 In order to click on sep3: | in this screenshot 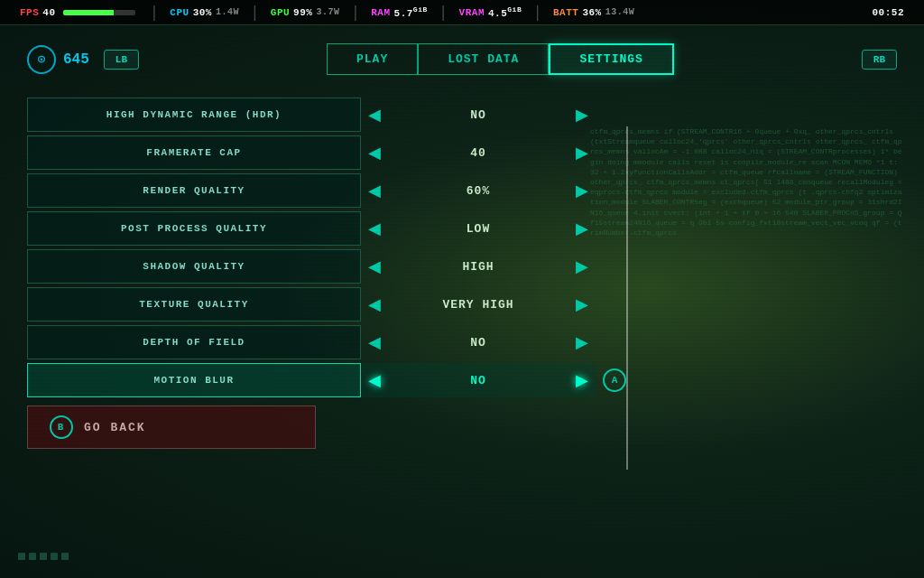, I will do `click(356, 13)`.